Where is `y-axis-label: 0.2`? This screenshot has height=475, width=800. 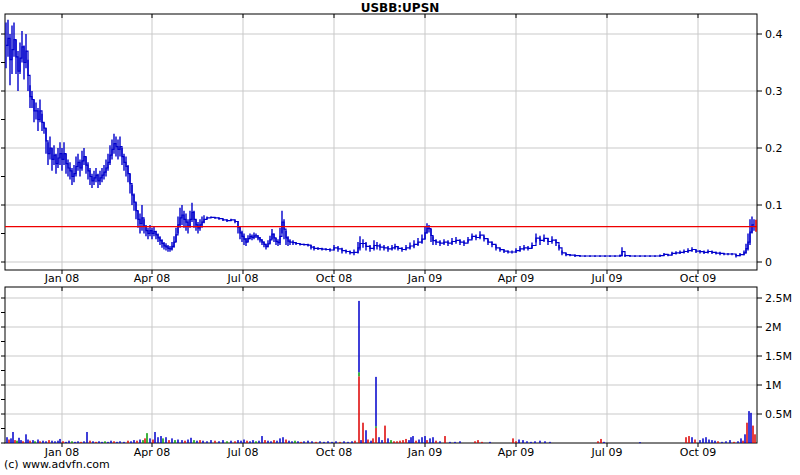
y-axis-label: 0.2 is located at coordinates (774, 148).